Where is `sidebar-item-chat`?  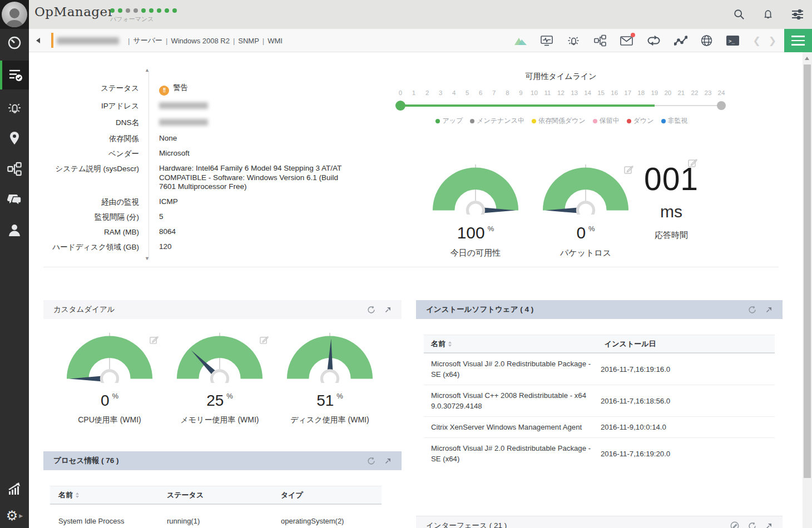 sidebar-item-chat is located at coordinates (14, 200).